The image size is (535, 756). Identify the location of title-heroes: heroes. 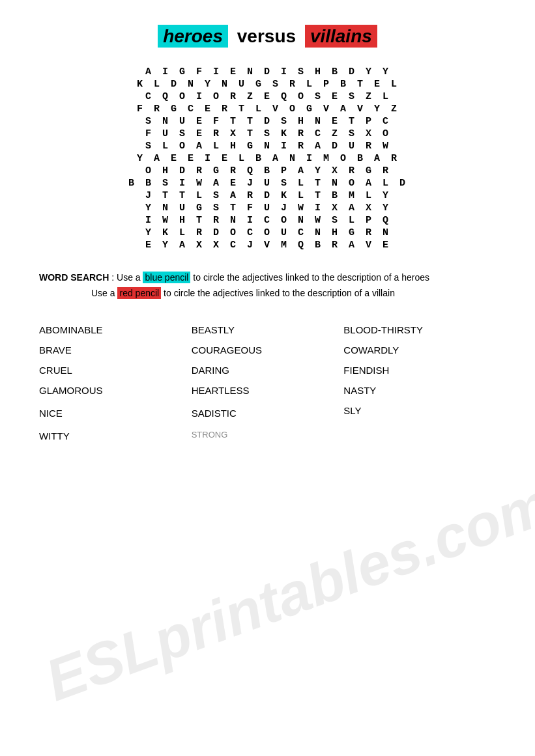
(193, 36).